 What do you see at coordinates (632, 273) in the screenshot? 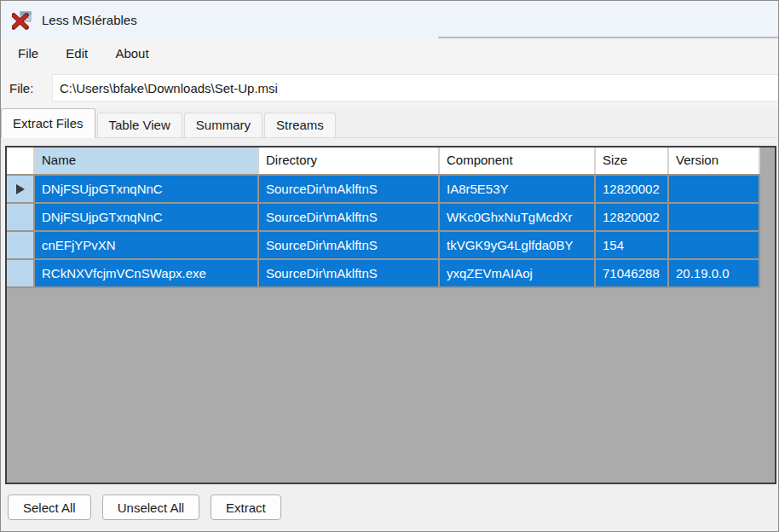
I see `cell-size: 71046288` at bounding box center [632, 273].